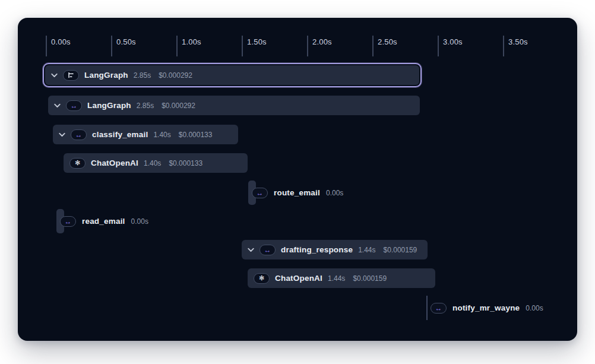 The width and height of the screenshot is (595, 364). Describe the element at coordinates (191, 42) in the screenshot. I see `axis-tick-label: 1.00s` at that location.